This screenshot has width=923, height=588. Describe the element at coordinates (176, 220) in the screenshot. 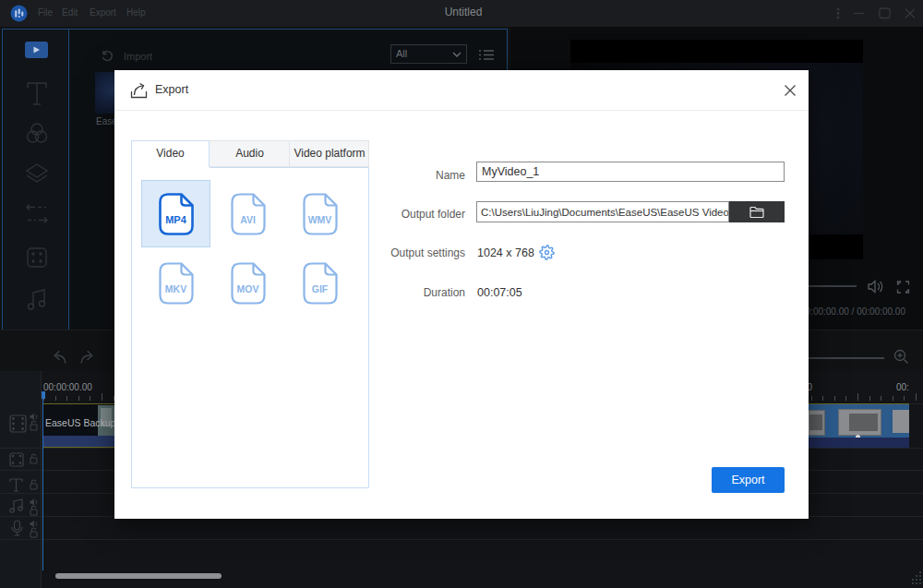

I see `svg-text: MP4` at that location.